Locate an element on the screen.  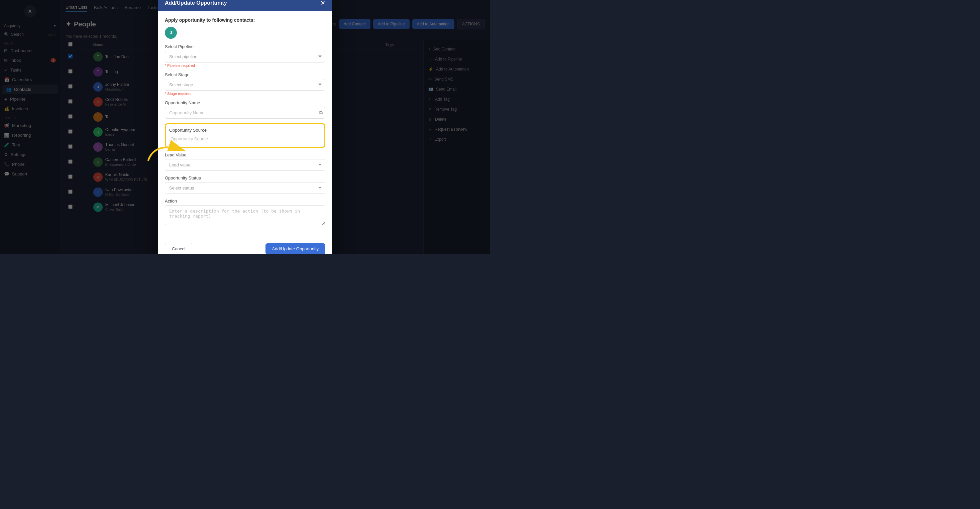
opportunity-name-input is located at coordinates (245, 113).